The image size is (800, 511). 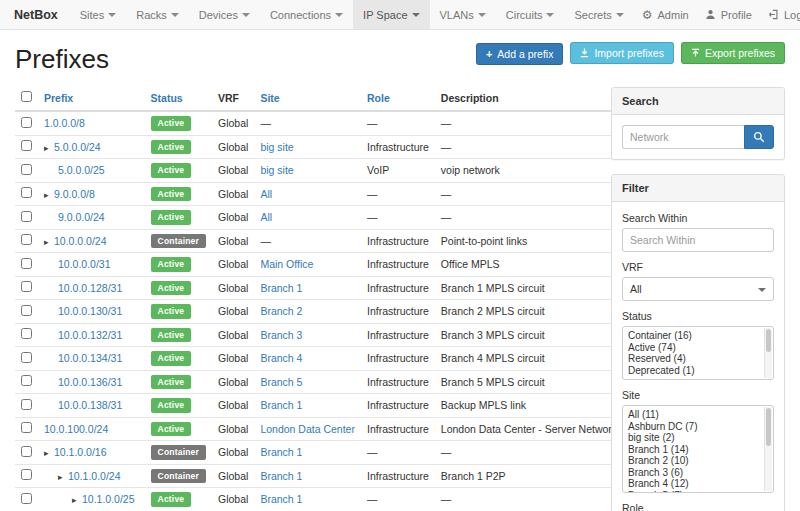 What do you see at coordinates (308, 429) in the screenshot?
I see `site-link: London Data Center` at bounding box center [308, 429].